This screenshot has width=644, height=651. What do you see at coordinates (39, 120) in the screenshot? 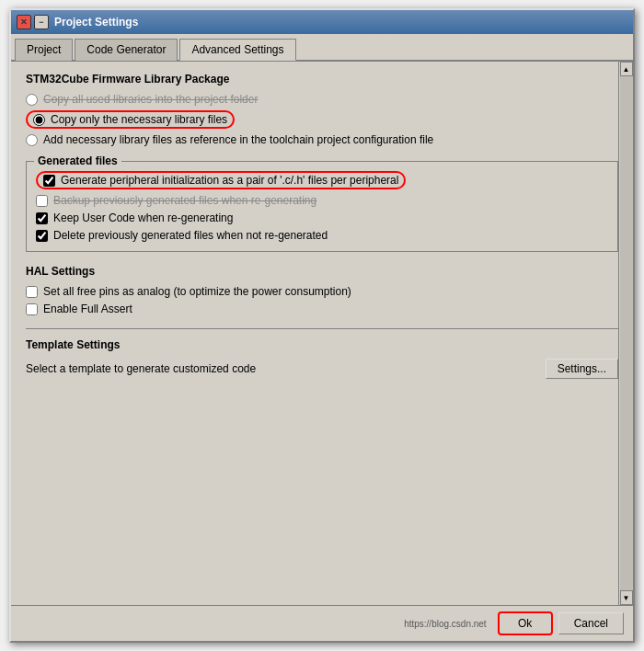
I see `firmware-radio-copy-necessary` at bounding box center [39, 120].